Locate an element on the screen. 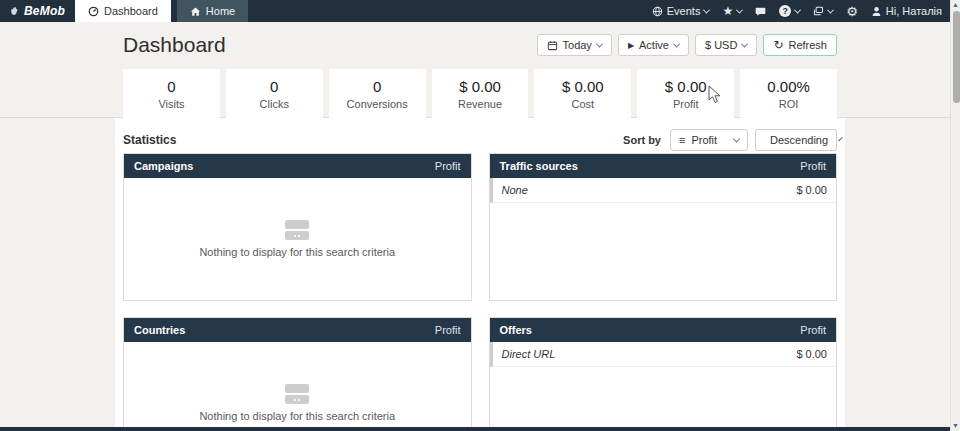  panel-campaigns: Campaigns Profit Nothing to display for … is located at coordinates (298, 227).